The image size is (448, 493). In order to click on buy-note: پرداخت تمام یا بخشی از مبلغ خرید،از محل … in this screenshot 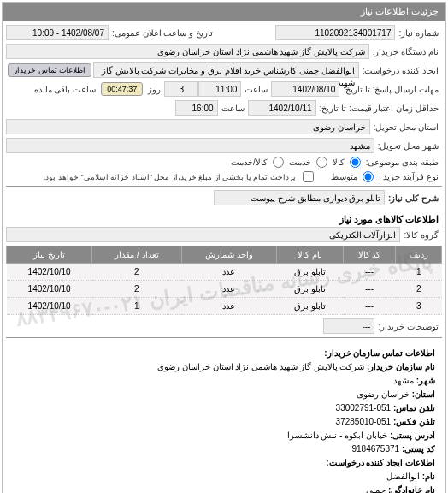, I will do `click(169, 177)`.